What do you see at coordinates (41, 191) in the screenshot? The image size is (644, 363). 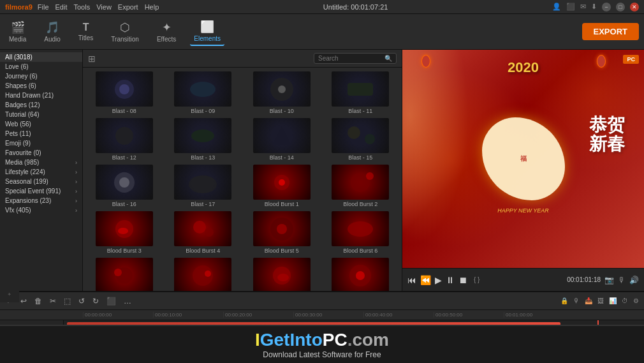 I see `sidebar-item-special-event: Special Event (991) ›` at bounding box center [41, 191].